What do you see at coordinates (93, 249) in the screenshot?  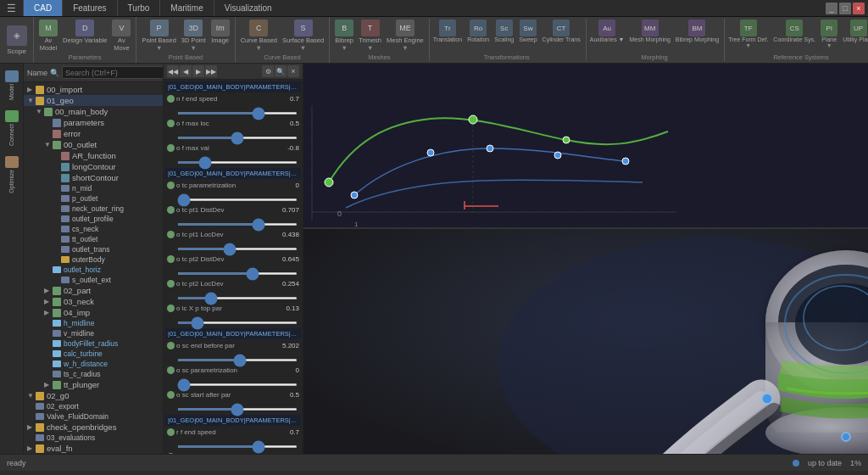 I see `tree-item: outlet_trans` at bounding box center [93, 249].